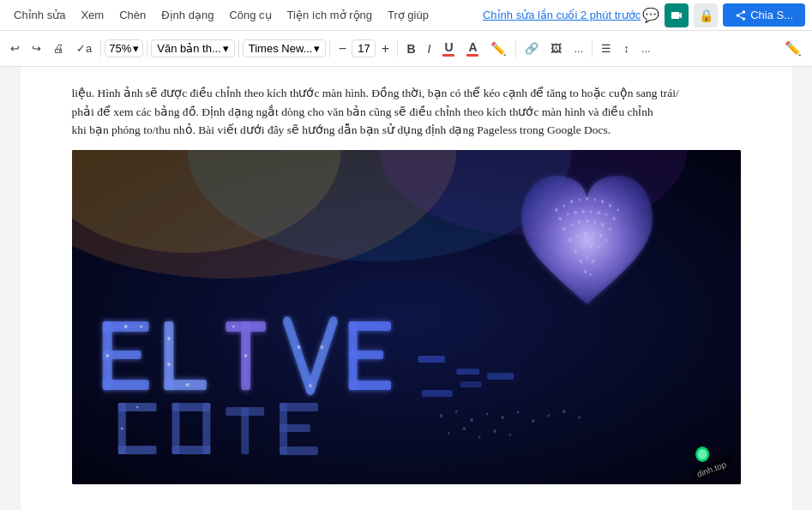 Image resolution: width=812 pixels, height=510 pixels. What do you see at coordinates (411, 49) in the screenshot?
I see `bold-button: B` at bounding box center [411, 49].